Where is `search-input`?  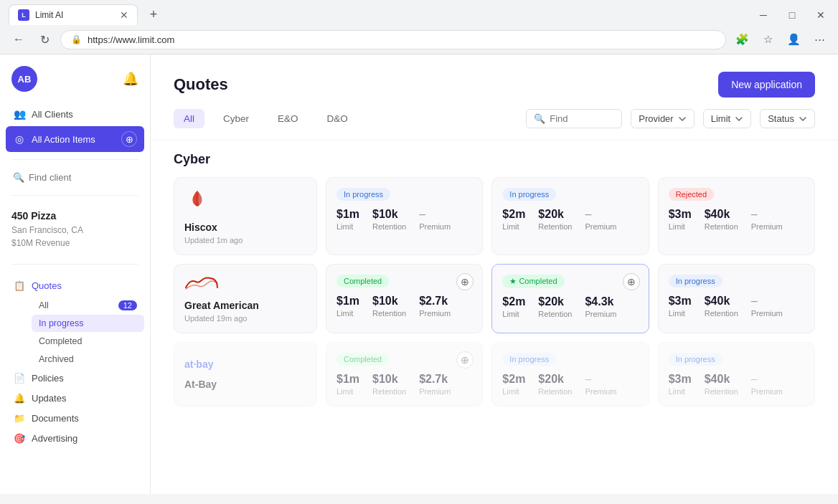 search-input is located at coordinates (582, 119).